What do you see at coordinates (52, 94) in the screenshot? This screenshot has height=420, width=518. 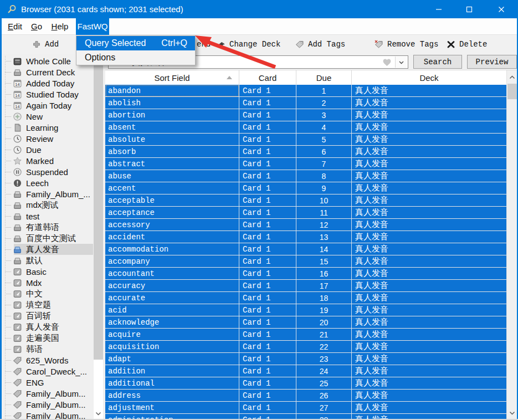 I see `sidebar-item: 14Studied Today` at bounding box center [52, 94].